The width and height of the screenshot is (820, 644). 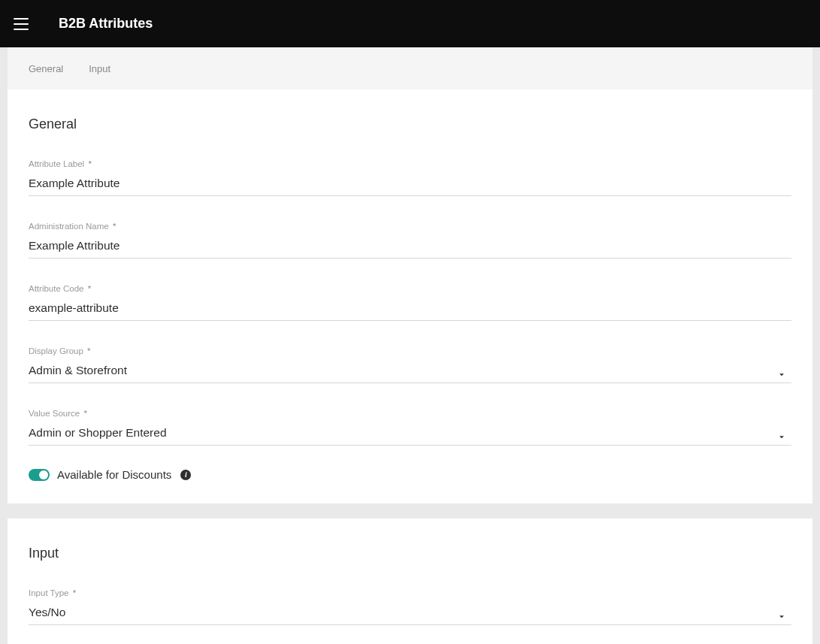 What do you see at coordinates (410, 164) in the screenshot?
I see `label-attribute-label: Attribute Label *` at bounding box center [410, 164].